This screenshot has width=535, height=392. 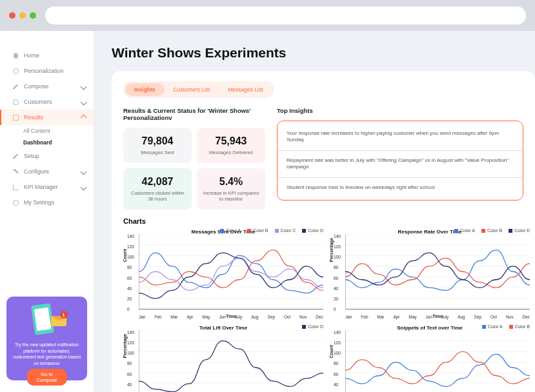 What do you see at coordinates (400, 137) in the screenshot?
I see `insight-row: Your response rate increases to higher-p…` at bounding box center [400, 137].